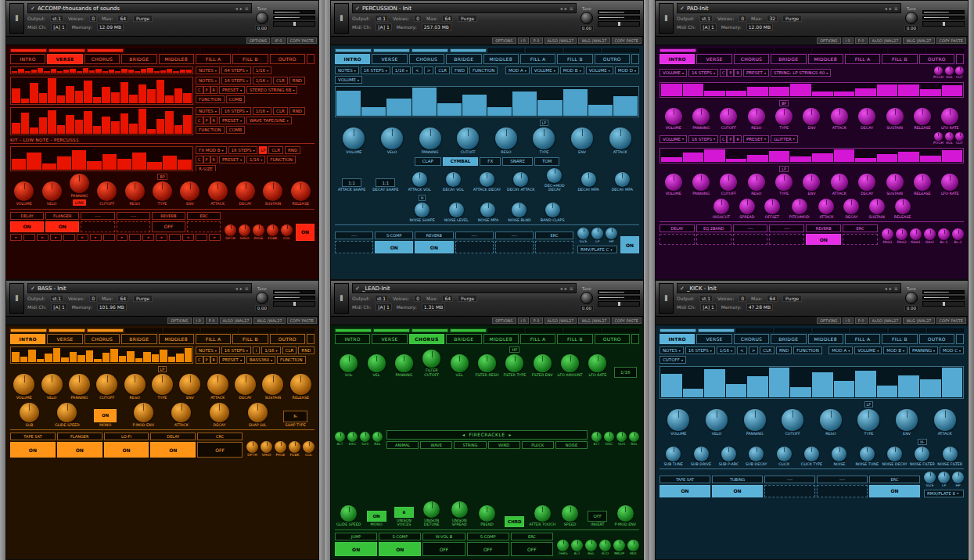  Describe the element at coordinates (483, 70) in the screenshot. I see `button-function: FUNCTION` at that location.